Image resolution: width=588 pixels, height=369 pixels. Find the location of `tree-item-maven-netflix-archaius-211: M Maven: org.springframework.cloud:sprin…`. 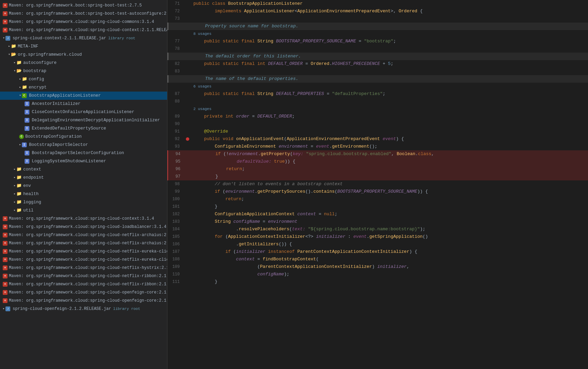

tree-item-maven-netflix-archaius-211: M Maven: org.springframework.cloud:sprin… is located at coordinates (83, 235).